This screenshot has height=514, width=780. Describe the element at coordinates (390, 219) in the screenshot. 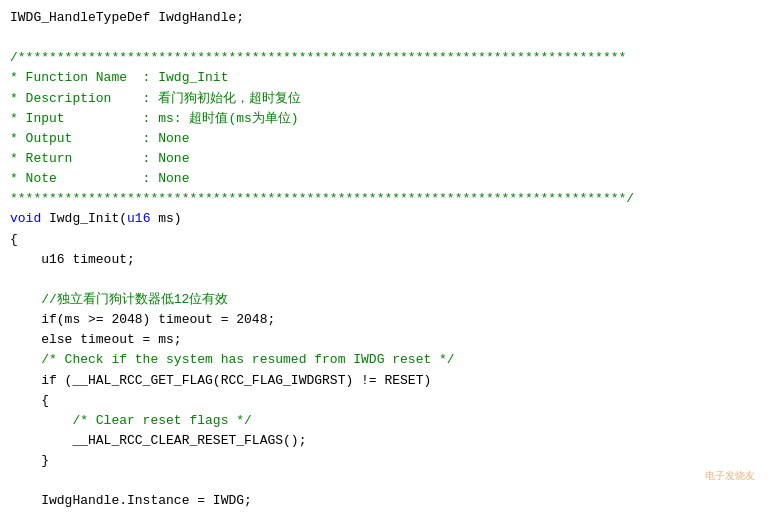

I see `code-line: void Iwdg_Init(u16 ms)` at that location.